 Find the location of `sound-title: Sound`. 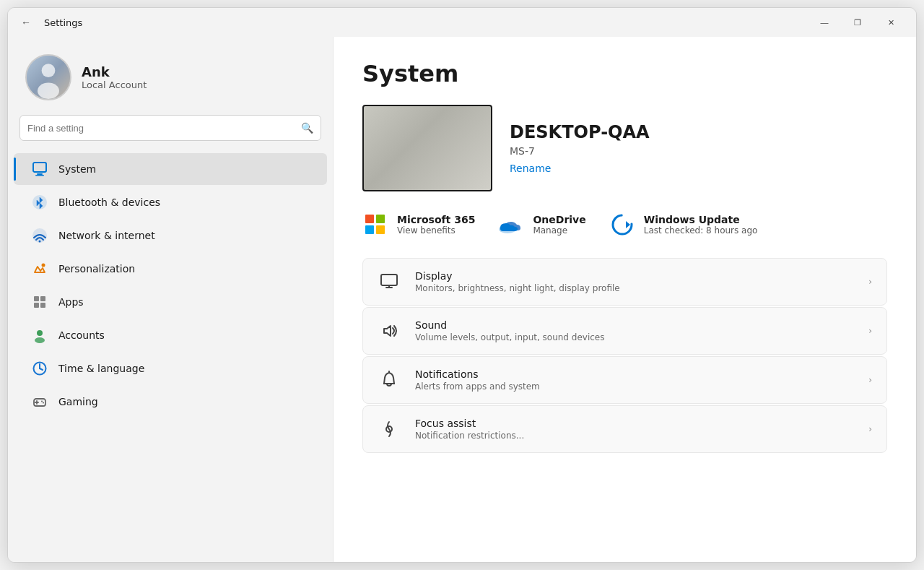

sound-title: Sound is located at coordinates (635, 325).